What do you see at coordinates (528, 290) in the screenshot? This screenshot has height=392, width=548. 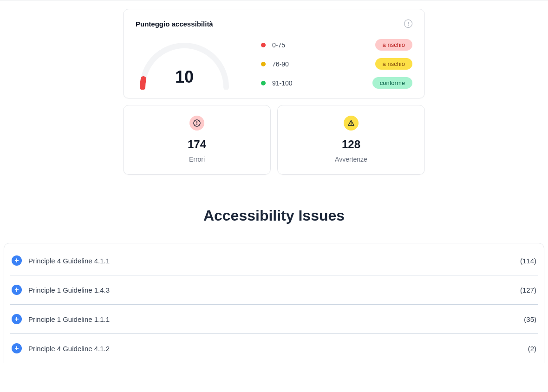 I see `issue-count: (127)` at bounding box center [528, 290].